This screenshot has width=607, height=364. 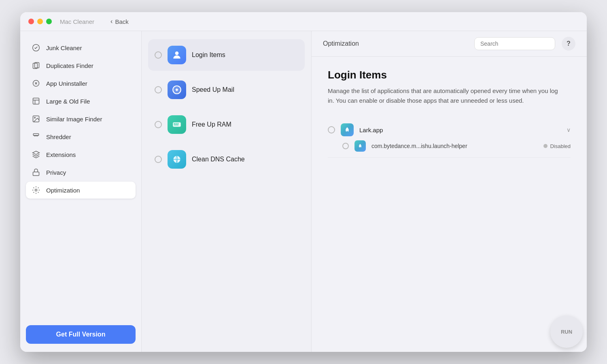 What do you see at coordinates (64, 48) in the screenshot?
I see `sidebar-label-junk-cleaner: Junk Cleaner` at bounding box center [64, 48].